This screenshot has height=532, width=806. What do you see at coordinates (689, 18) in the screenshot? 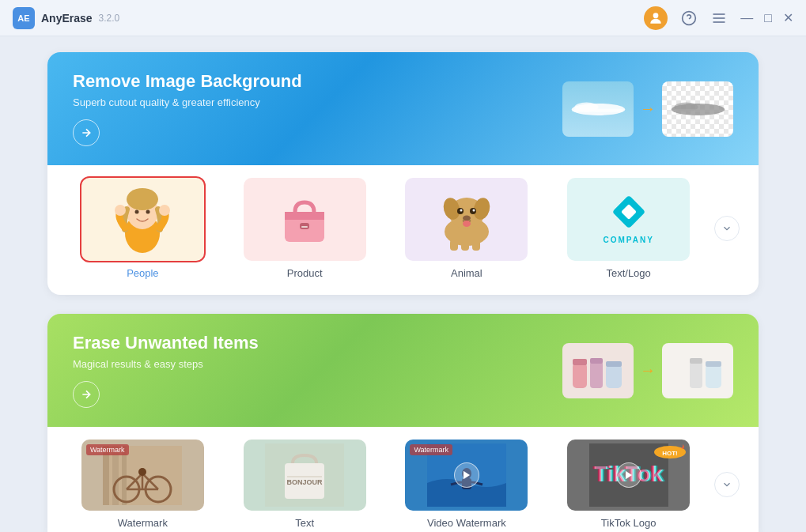
I see `help-icon` at bounding box center [689, 18].